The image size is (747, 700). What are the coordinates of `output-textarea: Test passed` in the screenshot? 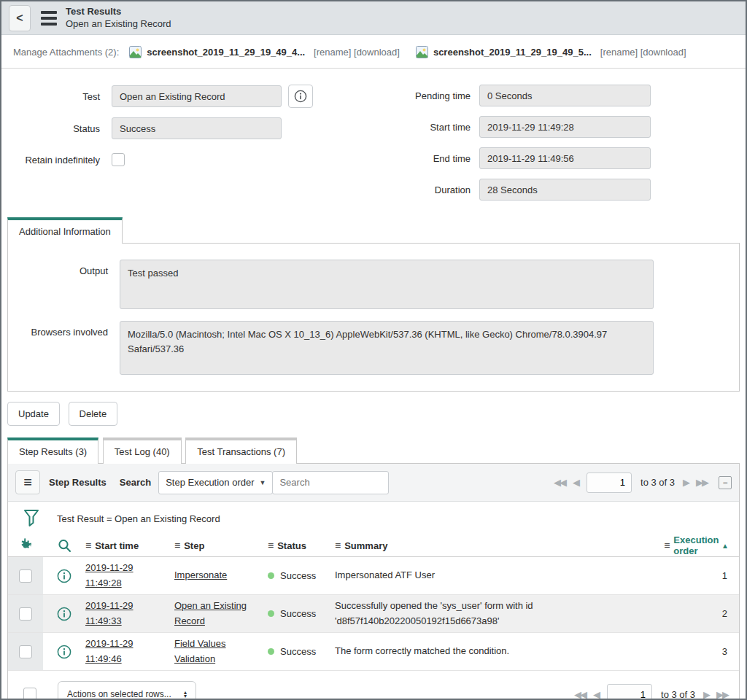 It's located at (387, 284).